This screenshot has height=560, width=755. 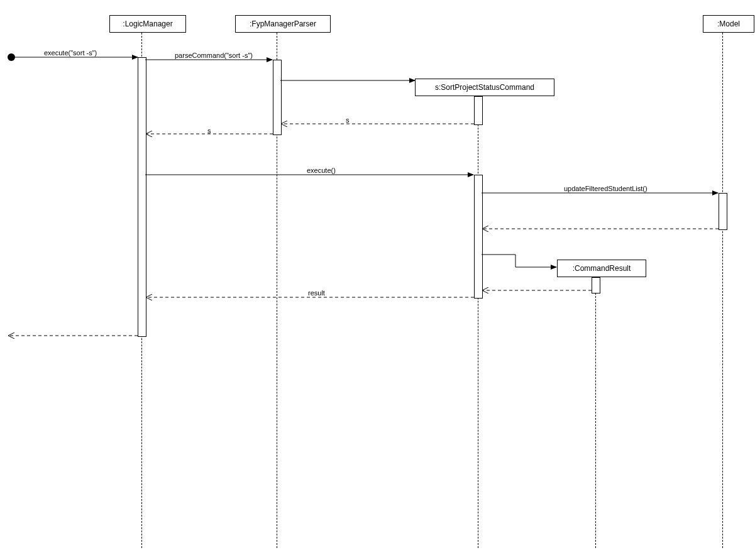 I want to click on msg-result: result, so click(x=317, y=293).